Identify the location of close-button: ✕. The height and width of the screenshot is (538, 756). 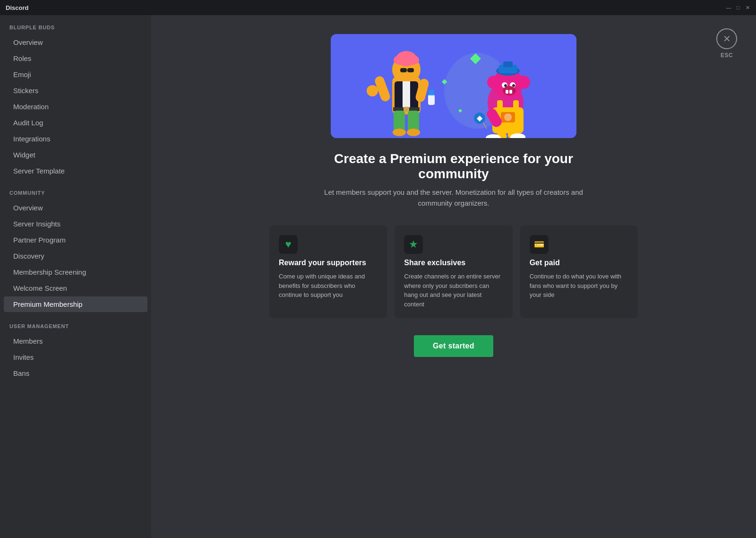
(727, 39).